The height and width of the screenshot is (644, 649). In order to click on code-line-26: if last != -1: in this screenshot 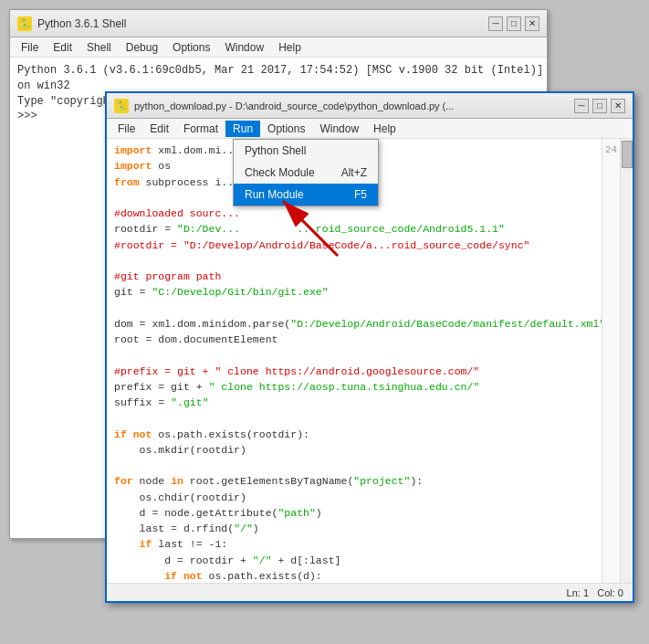, I will do `click(370, 544)`.